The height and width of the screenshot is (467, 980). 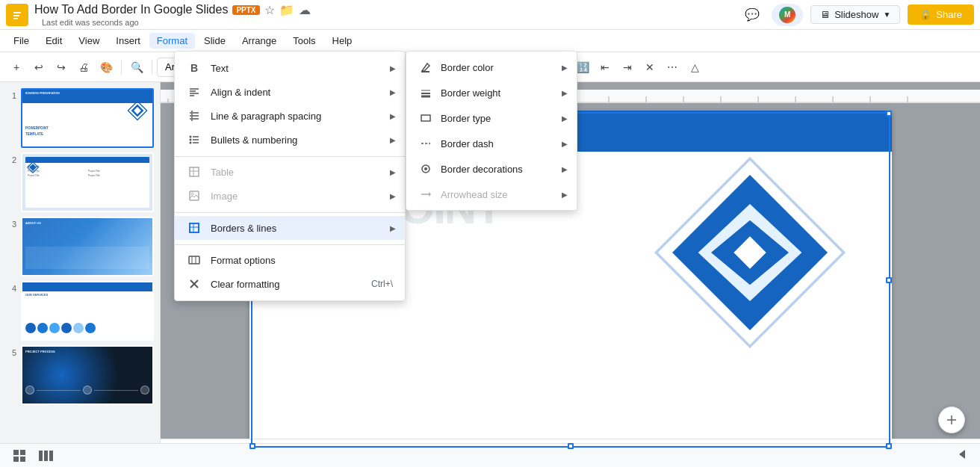 What do you see at coordinates (752, 15) in the screenshot?
I see `comments-button: 💬` at bounding box center [752, 15].